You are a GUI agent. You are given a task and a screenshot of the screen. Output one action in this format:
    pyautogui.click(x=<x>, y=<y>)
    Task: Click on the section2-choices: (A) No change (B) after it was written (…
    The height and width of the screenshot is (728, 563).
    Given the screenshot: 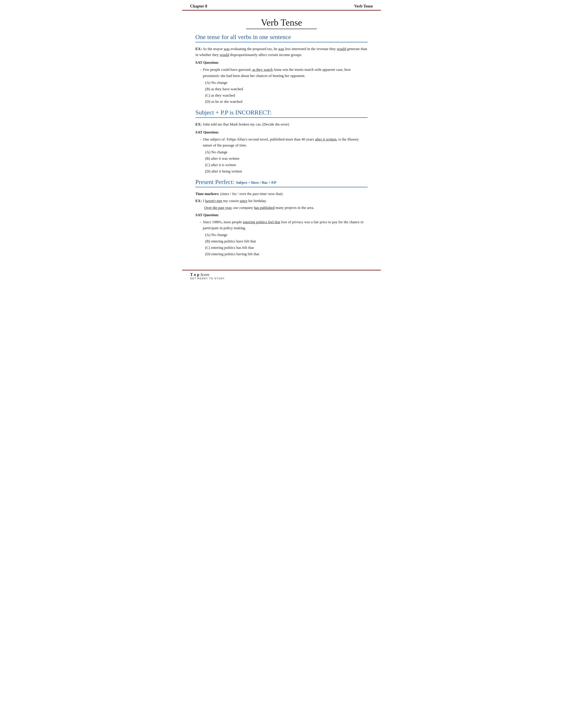 What is the action you would take?
    pyautogui.click(x=286, y=162)
    